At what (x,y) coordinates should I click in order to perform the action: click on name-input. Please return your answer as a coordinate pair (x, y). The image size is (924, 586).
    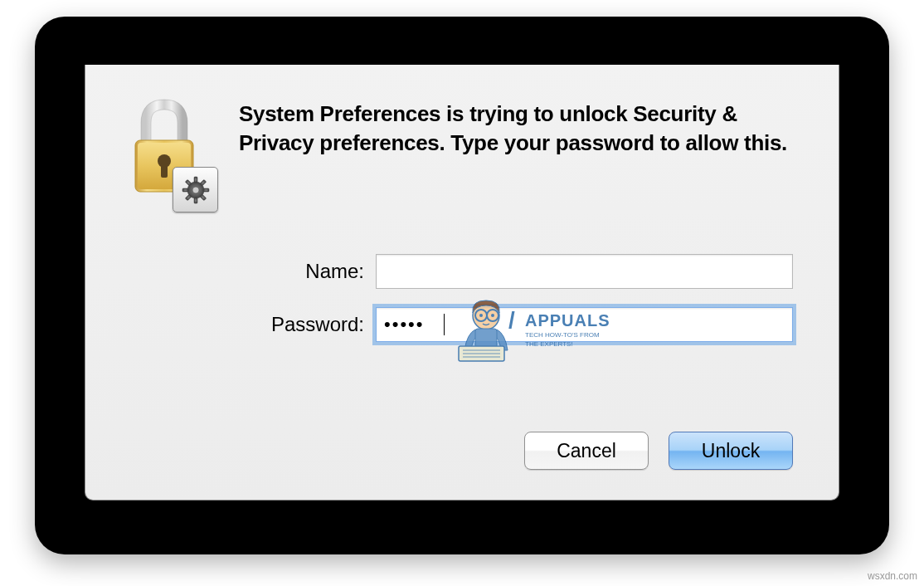
    Looking at the image, I should click on (584, 271).